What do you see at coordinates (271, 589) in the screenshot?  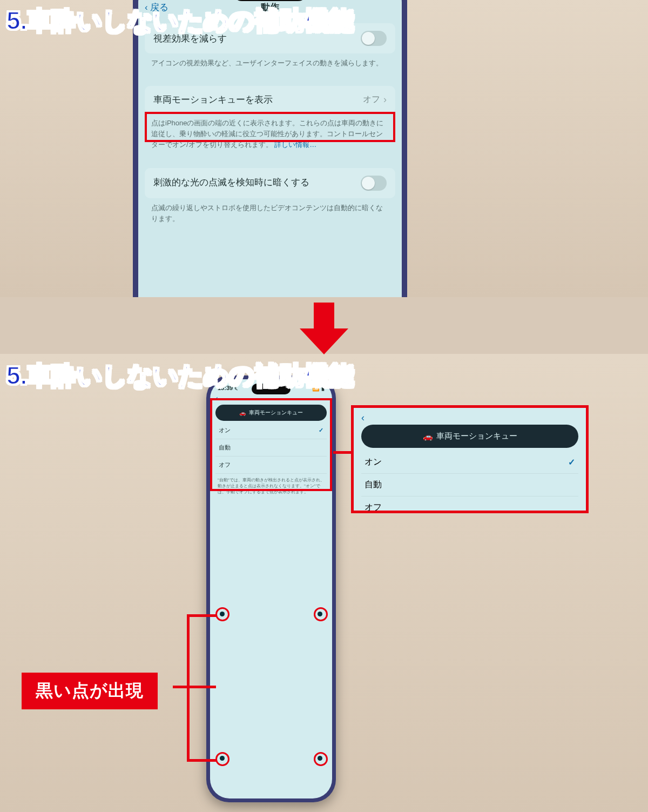 I see `phone-bottom-screen: 13:39 ☾ 📶 ▮ ‹ 🚗 車両モーションキュー オン ✓ 自動 オフ "自…` at bounding box center [271, 589].